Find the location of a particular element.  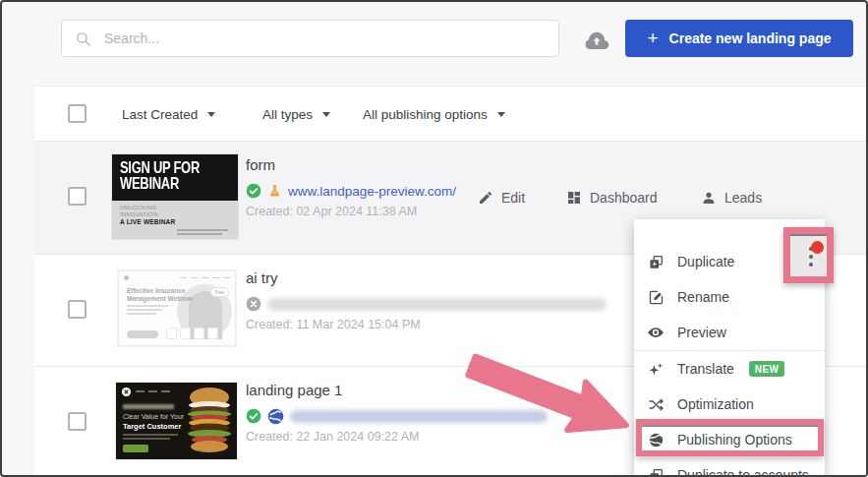

menu-item-label: Translate is located at coordinates (706, 369).